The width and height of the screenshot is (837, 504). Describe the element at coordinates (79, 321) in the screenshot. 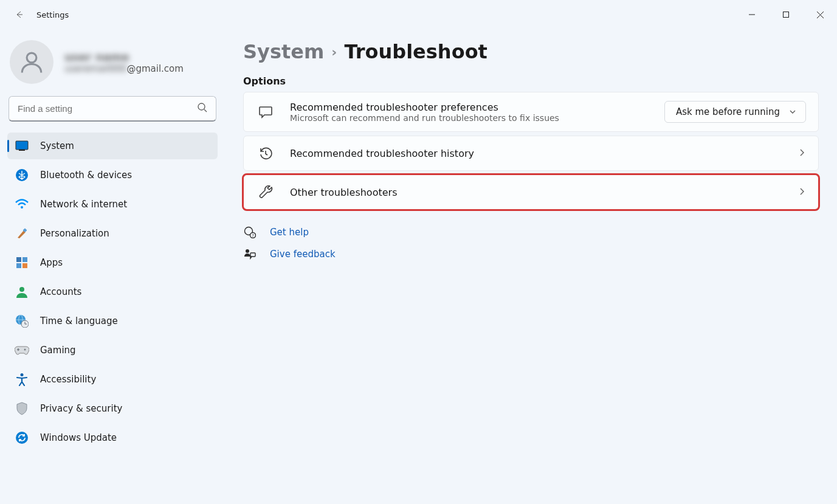

I see `nav-label: Time & language` at that location.